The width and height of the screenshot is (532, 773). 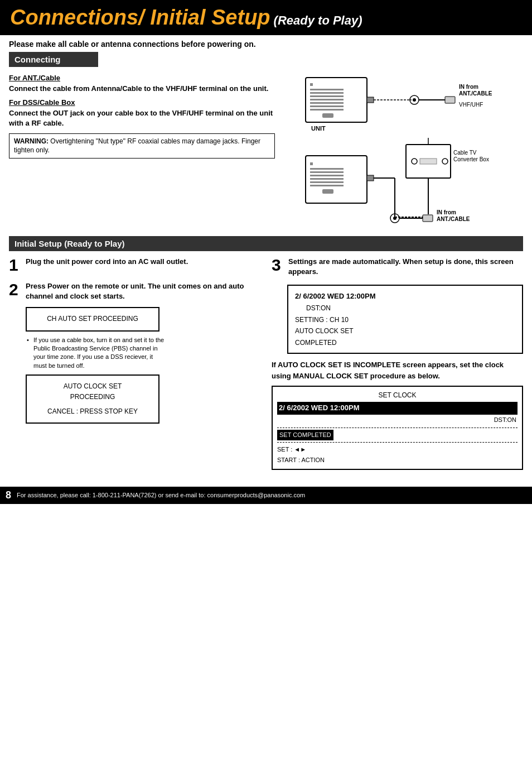 What do you see at coordinates (93, 319) in the screenshot?
I see `screen-ch-auto-line1: CH AUTO SET PROCEEDING` at bounding box center [93, 319].